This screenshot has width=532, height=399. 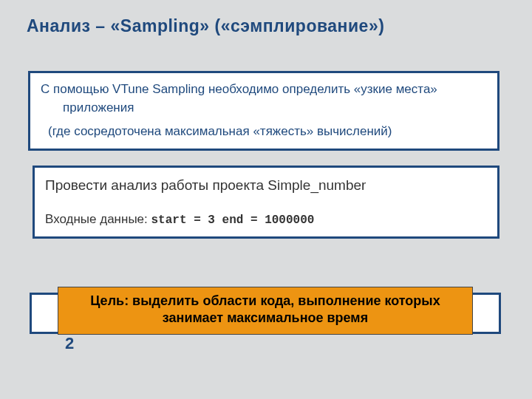 What do you see at coordinates (272, 27) in the screenshot?
I see `slide-title: Анализ – «Sampling» («сэмплирование»)` at bounding box center [272, 27].